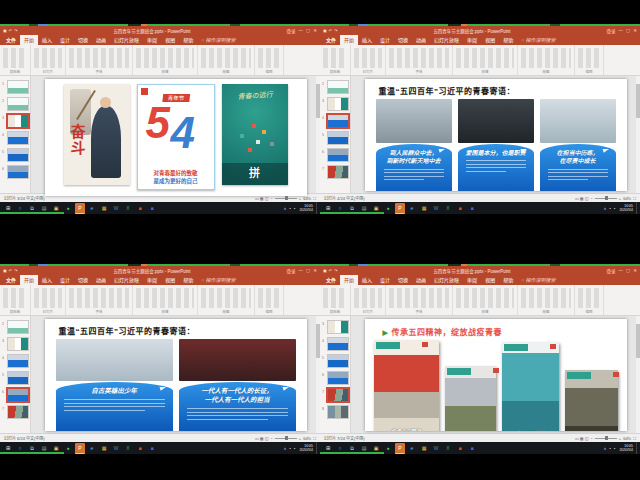 Image resolution: width=640 pixels, height=480 pixels. Describe the element at coordinates (97, 134) in the screenshot. I see `poster-fendou: 奋斗` at that location.